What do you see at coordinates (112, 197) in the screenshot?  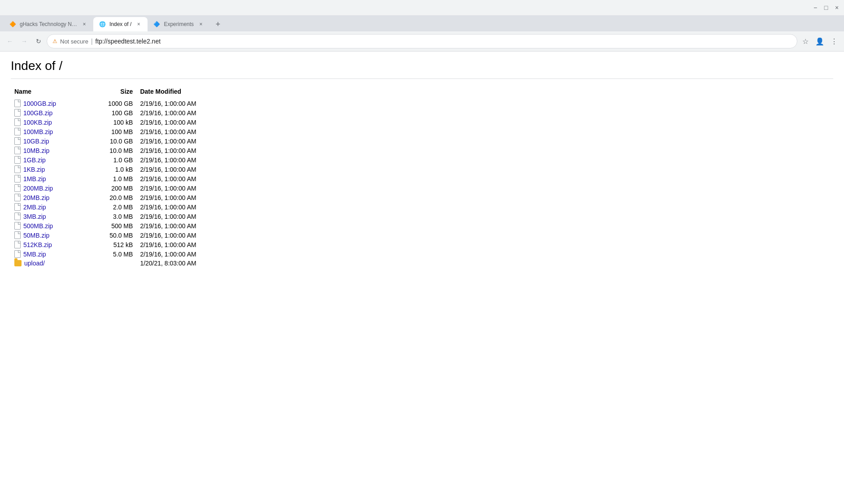 I see `file-size-cell: 20.0 MB` at bounding box center [112, 197].